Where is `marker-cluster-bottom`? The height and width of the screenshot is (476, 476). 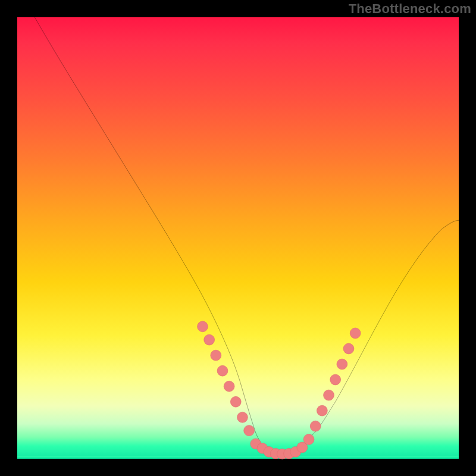
marker-cluster-bottom is located at coordinates (279, 449).